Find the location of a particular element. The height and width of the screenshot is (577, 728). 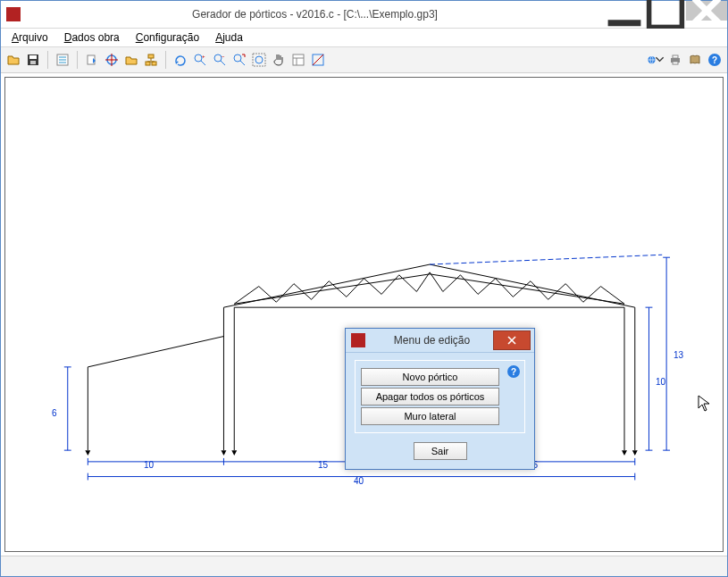

dim-15a: 15 is located at coordinates (323, 464).